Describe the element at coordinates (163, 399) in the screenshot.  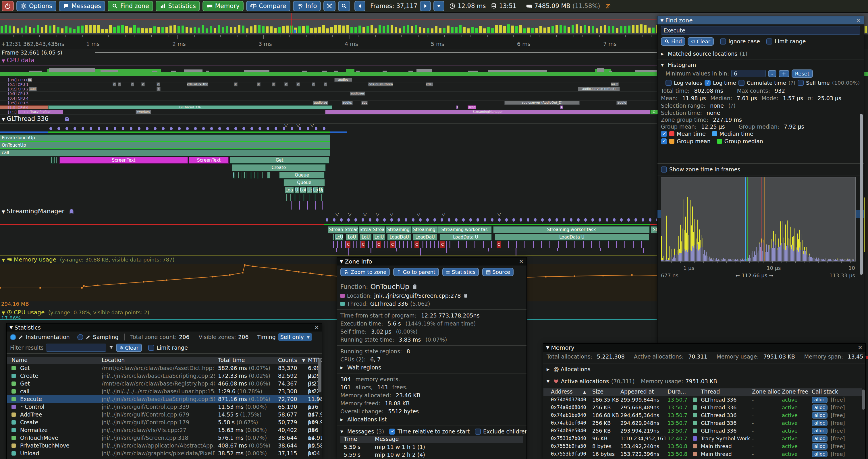
I see `statistics-row: Executejni/../jni/src/claw/base/LuaScrip…` at that location.